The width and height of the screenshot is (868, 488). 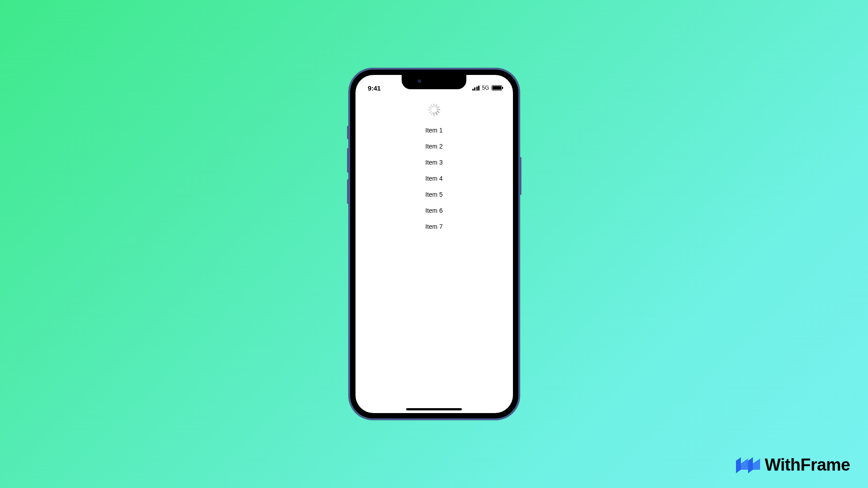 I want to click on status-time: 9:41, so click(x=375, y=88).